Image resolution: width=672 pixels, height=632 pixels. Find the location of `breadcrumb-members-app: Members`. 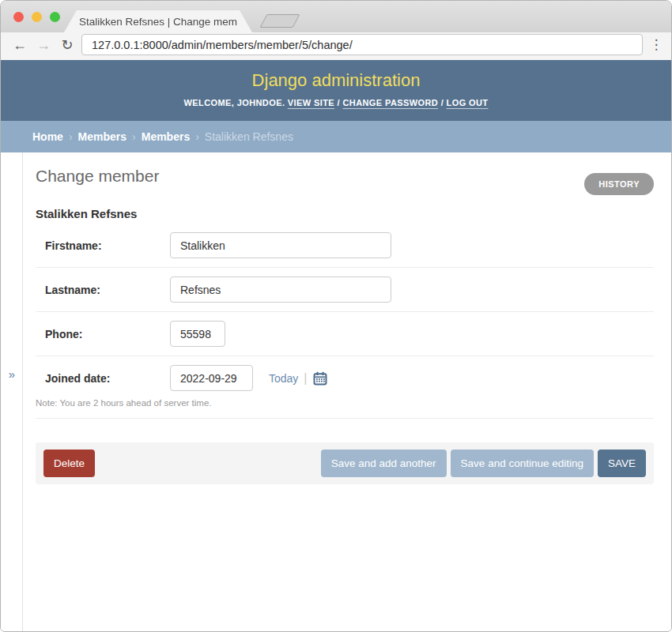

breadcrumb-members-app: Members is located at coordinates (103, 137).